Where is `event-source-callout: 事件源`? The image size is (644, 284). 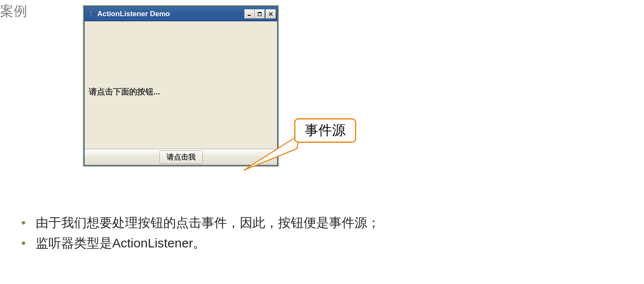
event-source-callout: 事件源 is located at coordinates (325, 131).